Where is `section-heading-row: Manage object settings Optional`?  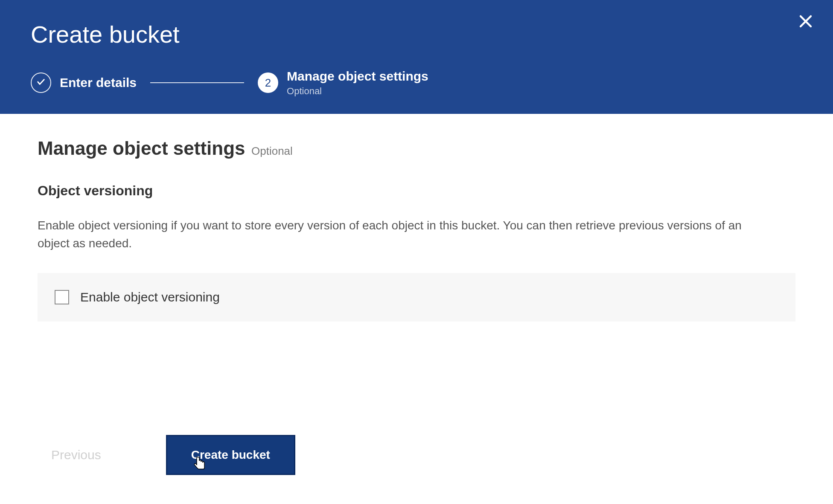 section-heading-row: Manage object settings Optional is located at coordinates (416, 148).